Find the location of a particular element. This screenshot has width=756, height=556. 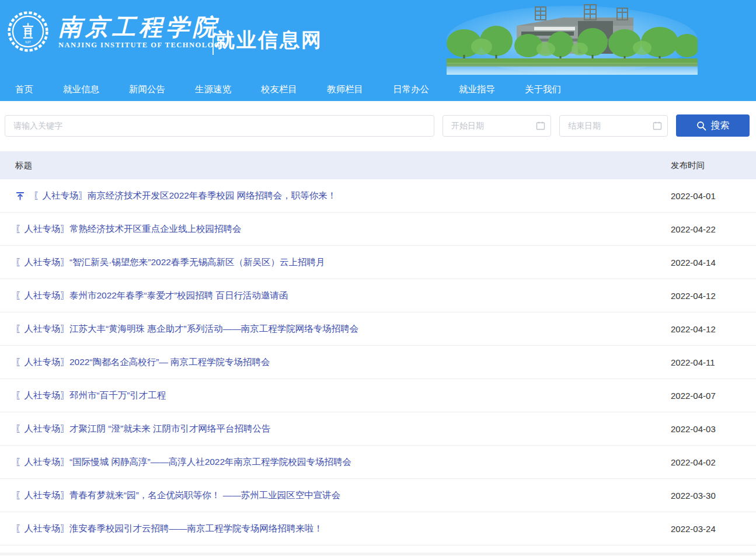

announcement-link: 〖人社专场〗江苏大丰“黄海明珠 惠企助才”系列活动——南京工程学院网络专场招聘会 is located at coordinates (187, 329).